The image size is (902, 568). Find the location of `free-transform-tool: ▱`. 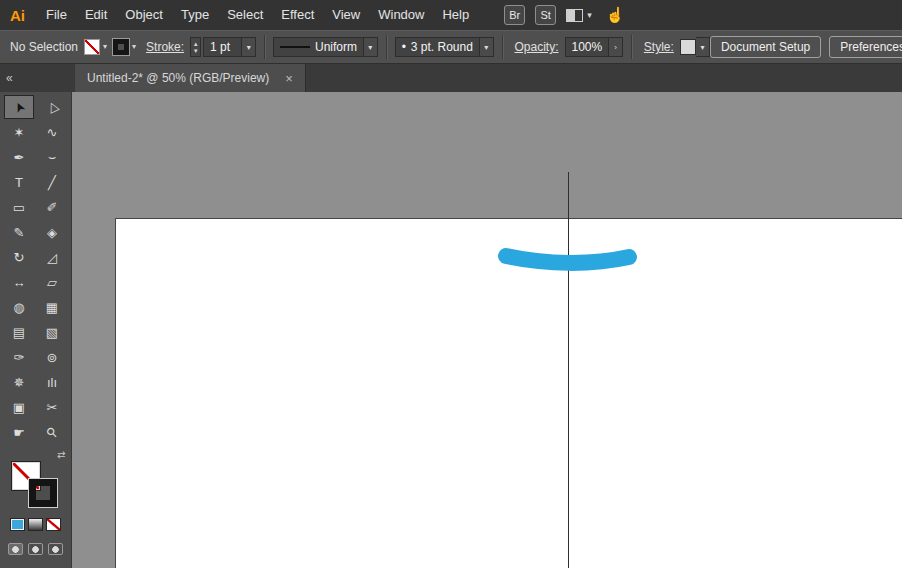

free-transform-tool: ▱ is located at coordinates (52, 282).